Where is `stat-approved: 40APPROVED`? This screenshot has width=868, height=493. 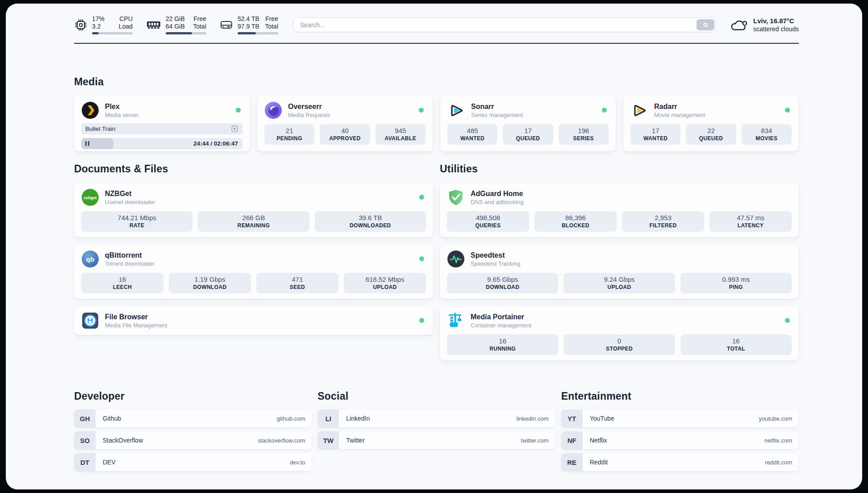 stat-approved: 40APPROVED is located at coordinates (345, 134).